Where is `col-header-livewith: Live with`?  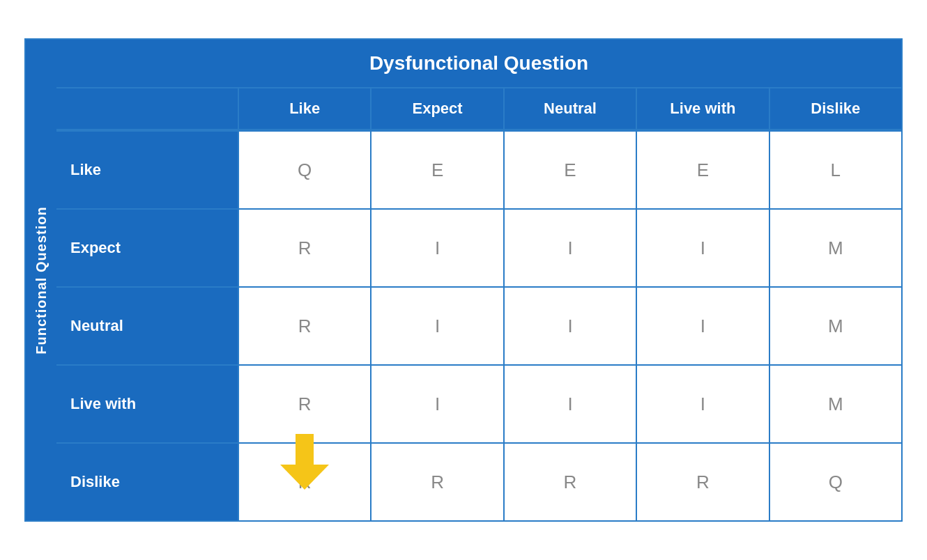
col-header-livewith: Live with is located at coordinates (702, 109).